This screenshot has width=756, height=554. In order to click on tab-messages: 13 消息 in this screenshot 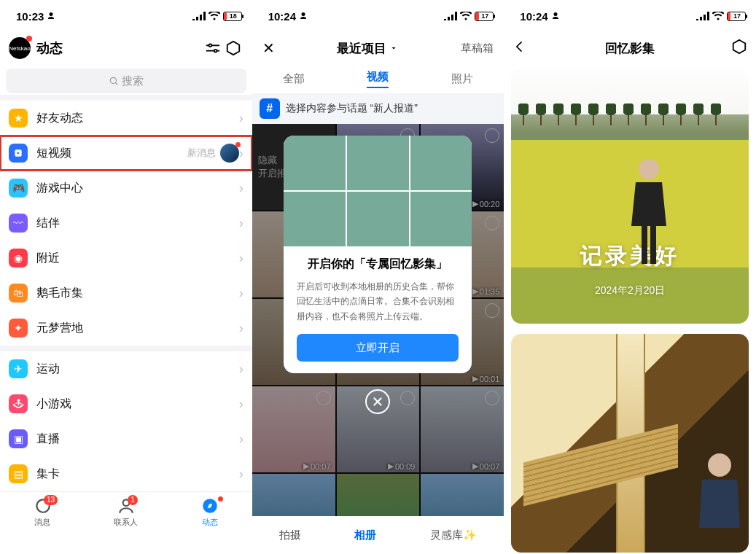, I will do `click(42, 525)`.